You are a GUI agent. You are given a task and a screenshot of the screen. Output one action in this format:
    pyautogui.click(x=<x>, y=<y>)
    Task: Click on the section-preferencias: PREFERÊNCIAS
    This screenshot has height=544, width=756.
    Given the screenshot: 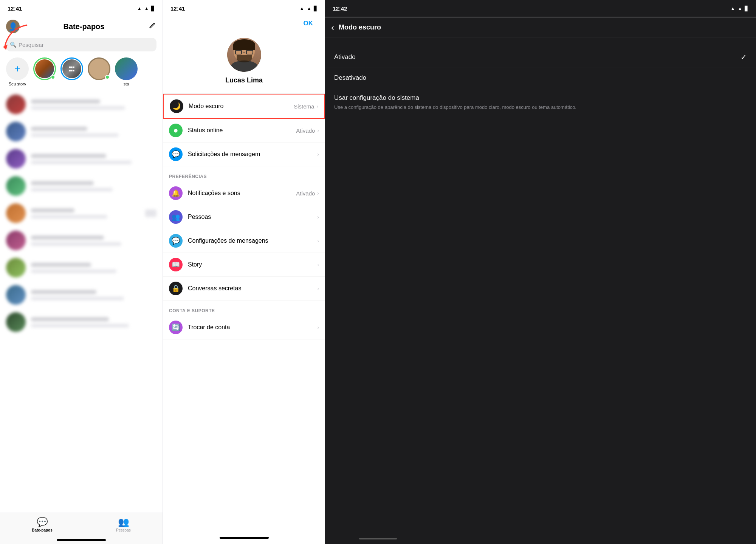 What is the action you would take?
    pyautogui.click(x=244, y=174)
    